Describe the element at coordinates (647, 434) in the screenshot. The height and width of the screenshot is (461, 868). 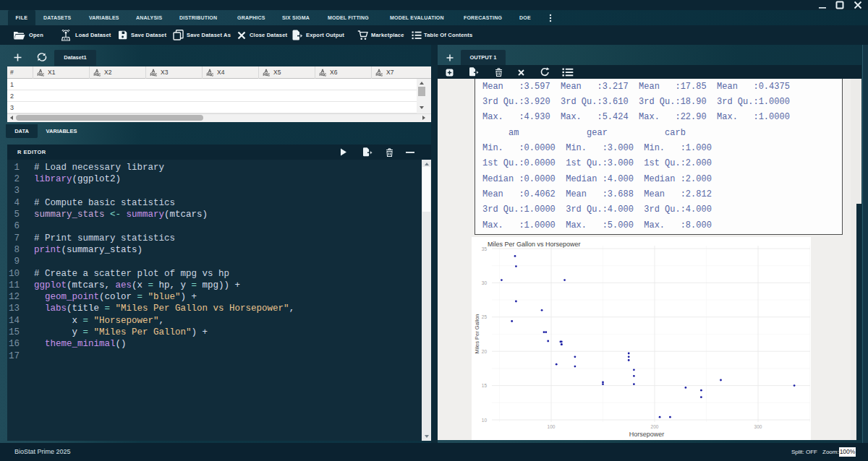
I see `svg-text: Horsepower` at that location.